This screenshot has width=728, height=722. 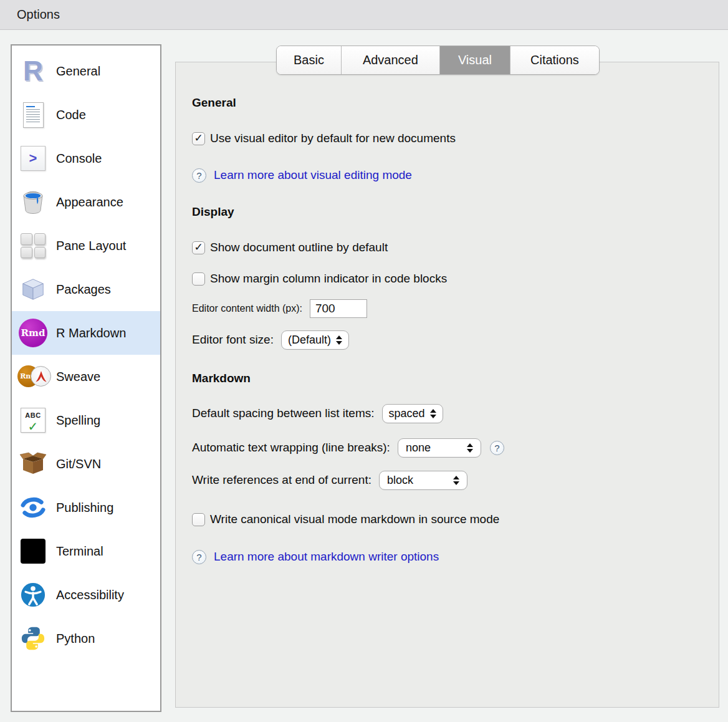 I want to click on show-outline-label: Show document outline by default, so click(x=299, y=248).